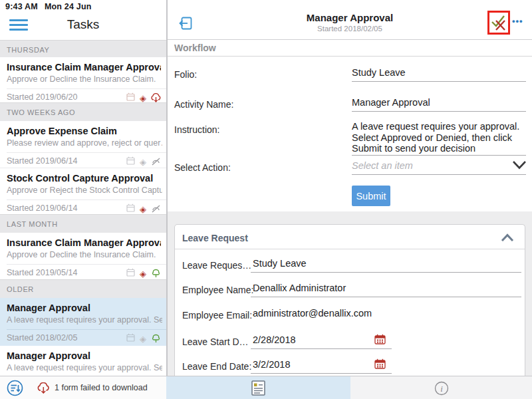 This screenshot has height=399, width=532. I want to click on detail-title: Manager Approval, so click(350, 17).